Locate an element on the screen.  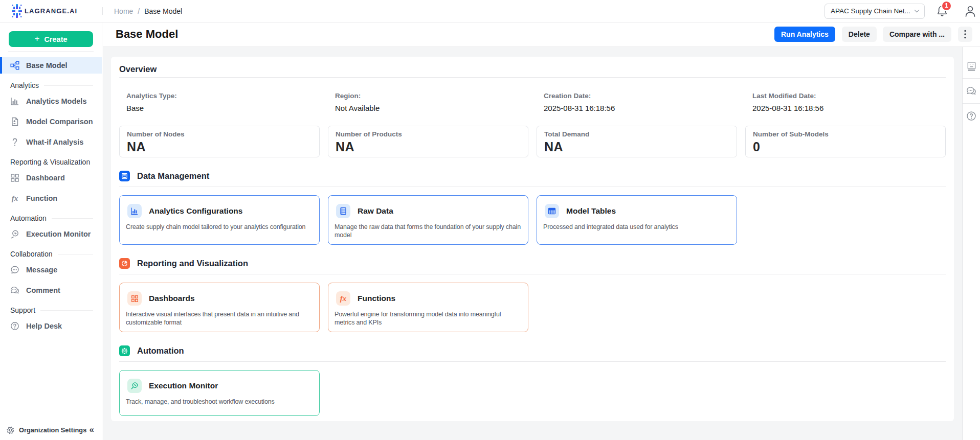
sidebar-nav: Base Model Analytics Analytics Models is located at coordinates (51, 198).